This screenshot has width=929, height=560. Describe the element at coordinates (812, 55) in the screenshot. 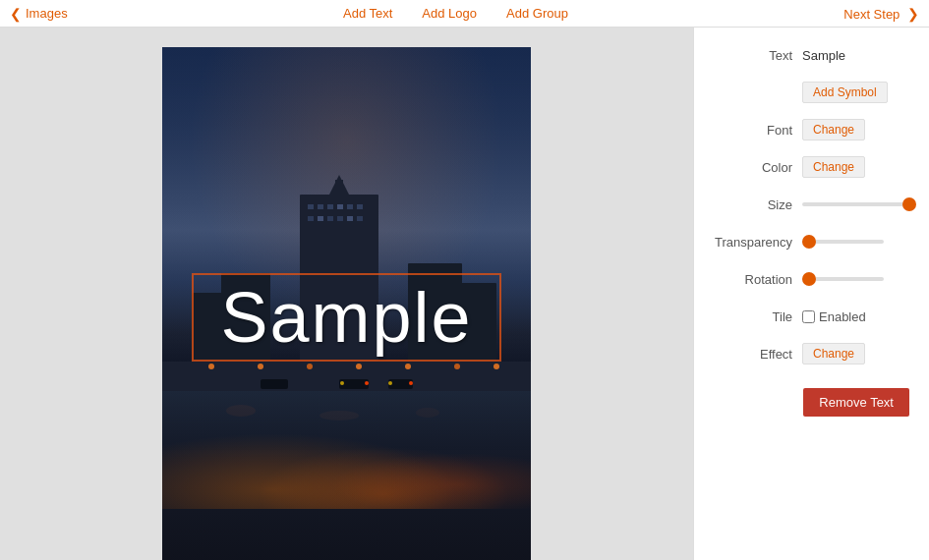

I see `text-row: Text Sample` at that location.